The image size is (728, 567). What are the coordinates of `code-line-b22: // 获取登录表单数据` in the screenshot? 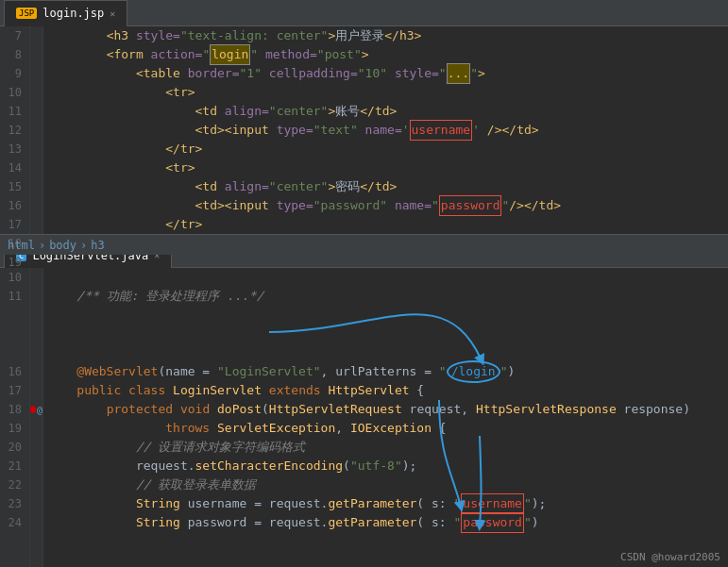 It's located at (387, 485).